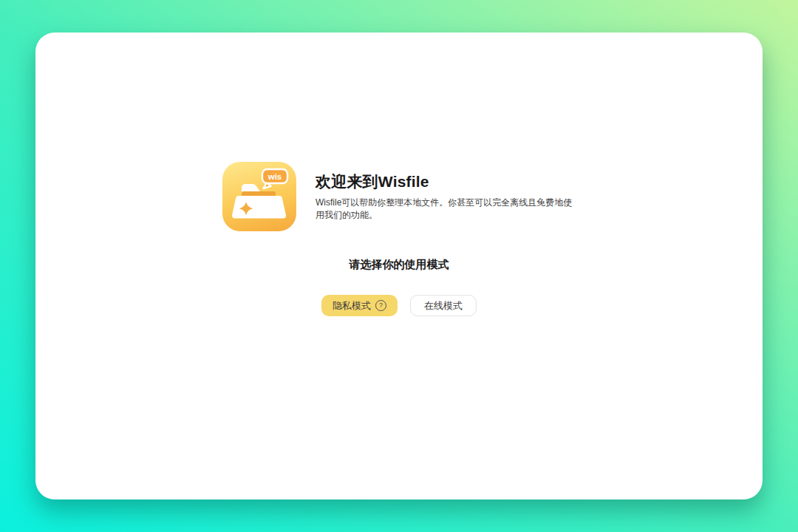 This screenshot has height=532, width=798. I want to click on privacy-mode-button: 隐私模式 ?, so click(359, 306).